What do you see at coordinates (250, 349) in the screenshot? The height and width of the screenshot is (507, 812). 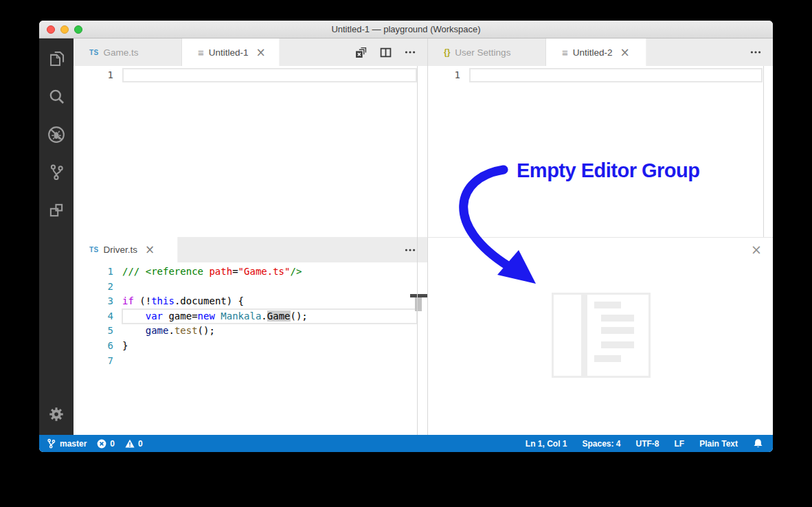 I see `editor-driver-ts: 1/// <reference path="Game.ts"/>23if (!t…` at bounding box center [250, 349].